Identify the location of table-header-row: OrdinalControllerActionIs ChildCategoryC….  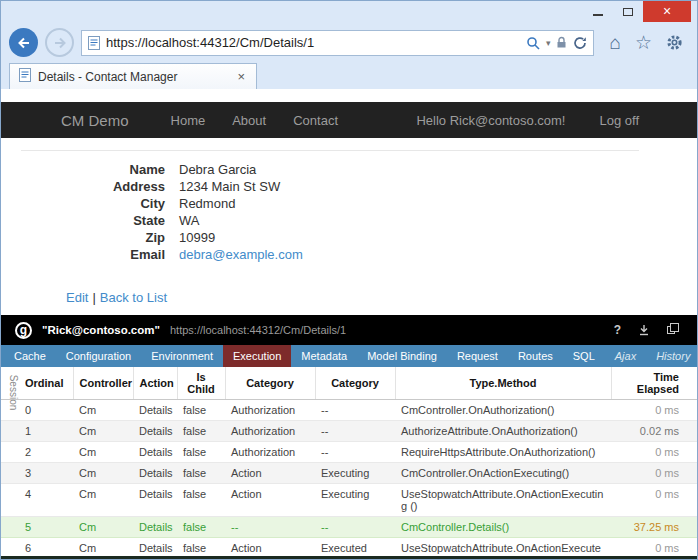
(349, 383).